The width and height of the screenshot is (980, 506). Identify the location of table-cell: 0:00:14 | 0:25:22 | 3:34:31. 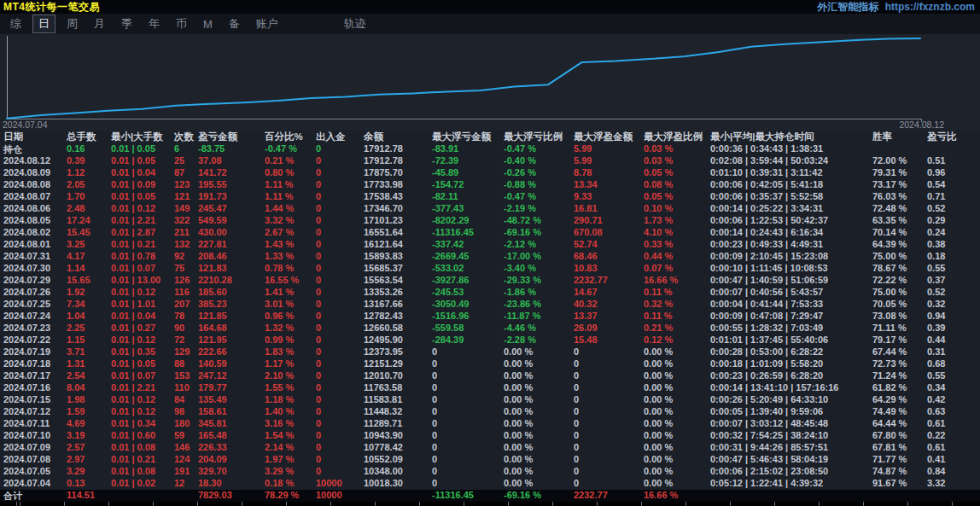
(791, 209).